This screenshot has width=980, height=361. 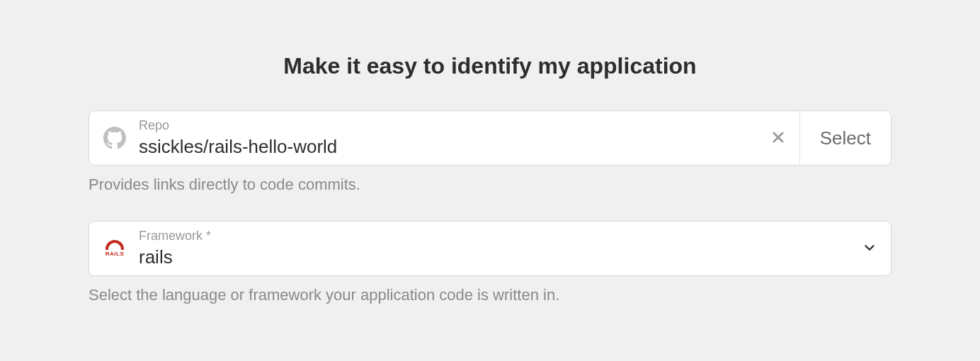 What do you see at coordinates (445, 147) in the screenshot?
I see `repo-value: ssickles/rails-hello-world` at bounding box center [445, 147].